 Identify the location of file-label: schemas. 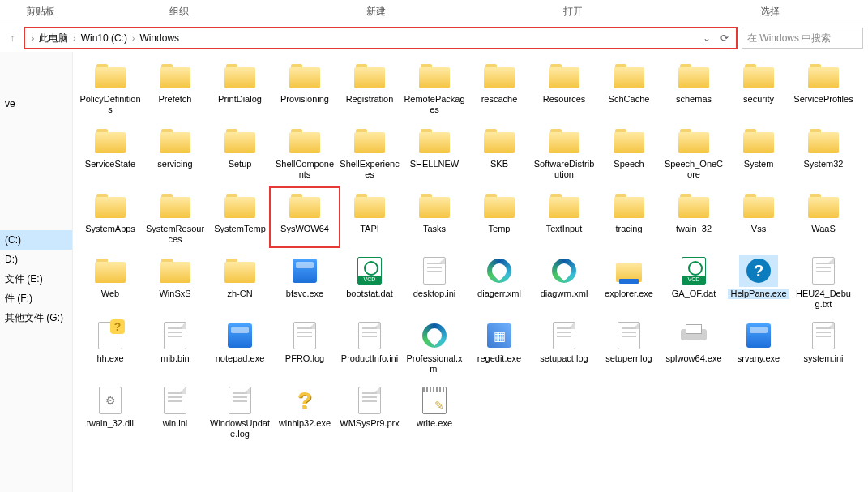
(694, 99).